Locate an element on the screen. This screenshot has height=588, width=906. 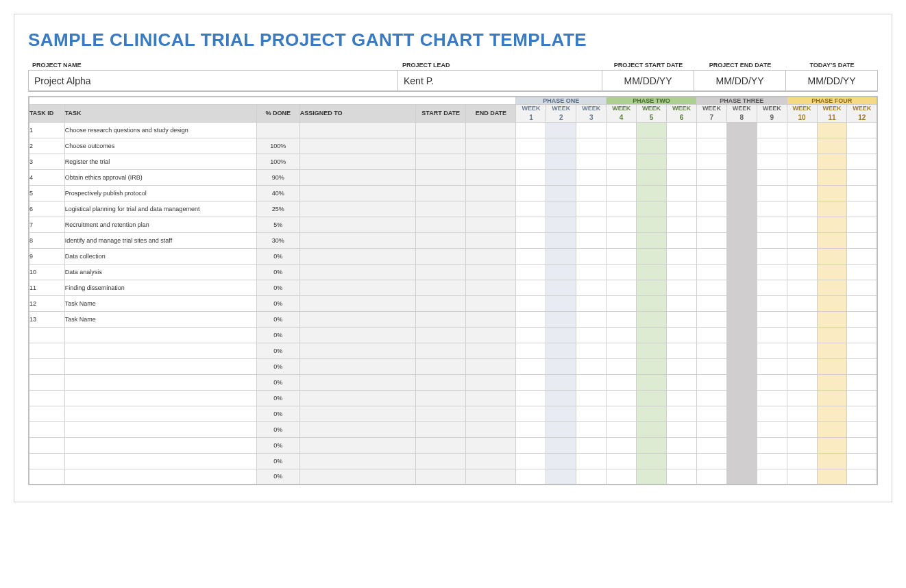
cell-task-id is located at coordinates (47, 334).